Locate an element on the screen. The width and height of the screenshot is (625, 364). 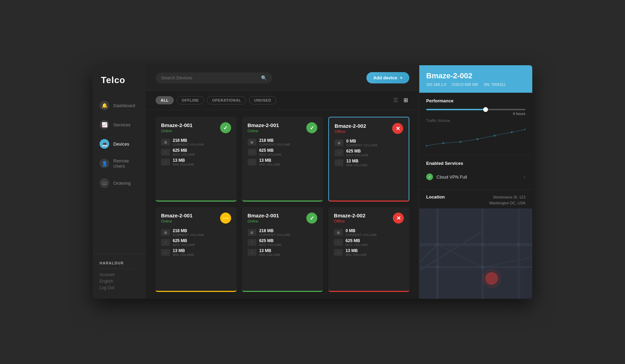
card-info-3: Bmaze-2-002 Offline is located at coordinates (350, 128).